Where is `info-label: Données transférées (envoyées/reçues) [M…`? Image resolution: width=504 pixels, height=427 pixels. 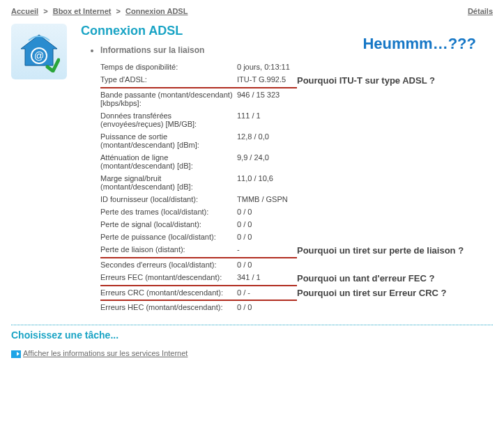
info-label: Données transférées (envoyées/reçues) [M… is located at coordinates (169, 120).